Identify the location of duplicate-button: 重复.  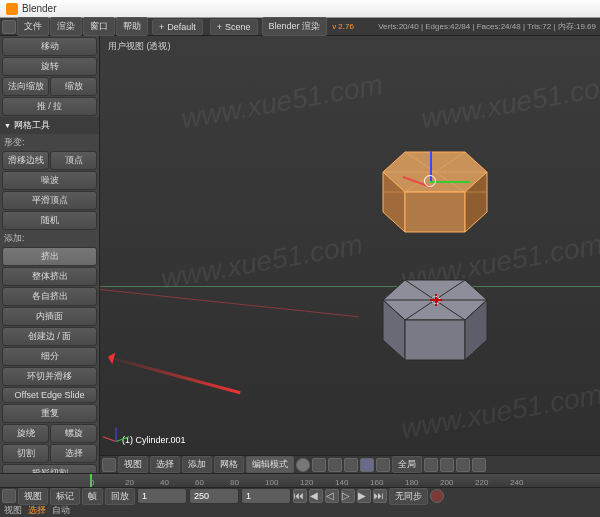
(50, 414).